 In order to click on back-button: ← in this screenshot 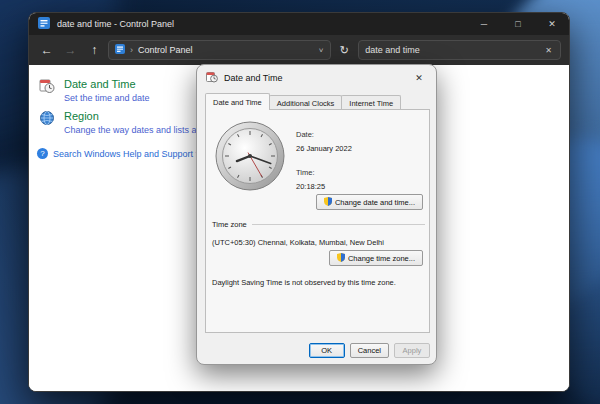, I will do `click(47, 50)`.